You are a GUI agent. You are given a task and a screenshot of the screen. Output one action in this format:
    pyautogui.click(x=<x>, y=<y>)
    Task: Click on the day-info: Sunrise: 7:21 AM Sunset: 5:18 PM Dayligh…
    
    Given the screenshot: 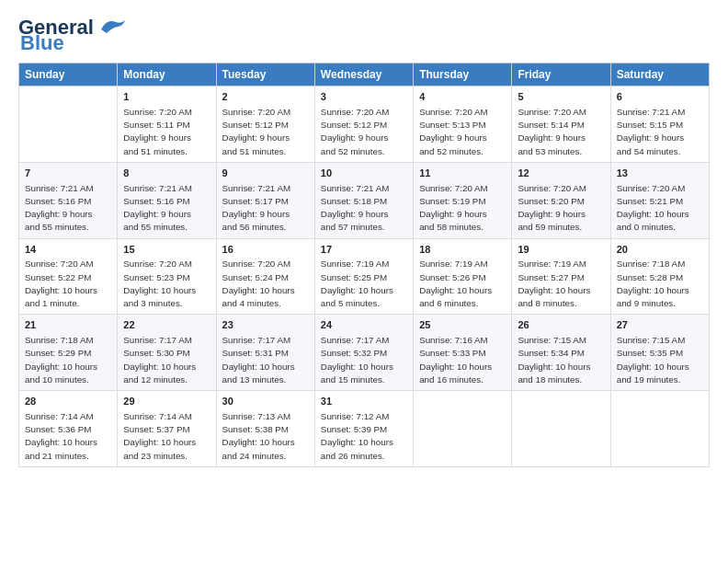 What is the action you would take?
    pyautogui.click(x=364, y=208)
    